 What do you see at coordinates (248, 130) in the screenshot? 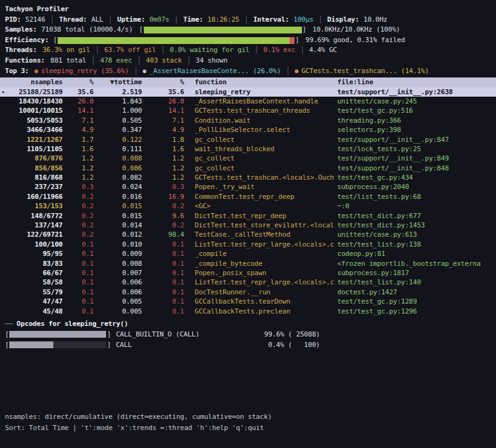
I see `table-row: 3466/3466 4.9 0.347 4.9 _PollLikeSelecto…` at bounding box center [248, 130].